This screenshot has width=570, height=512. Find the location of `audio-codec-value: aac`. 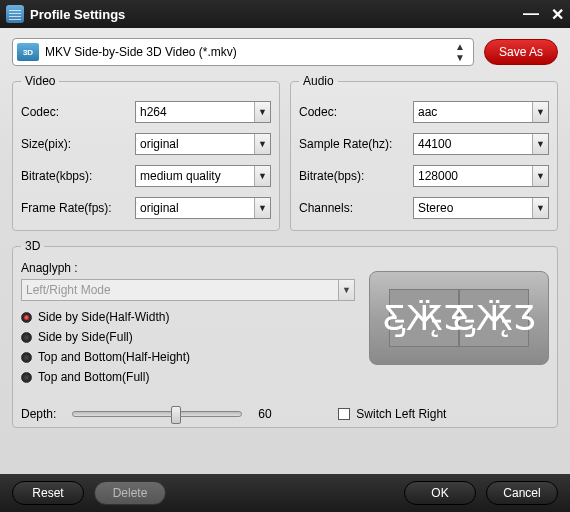

audio-codec-value: aac is located at coordinates (475, 112).